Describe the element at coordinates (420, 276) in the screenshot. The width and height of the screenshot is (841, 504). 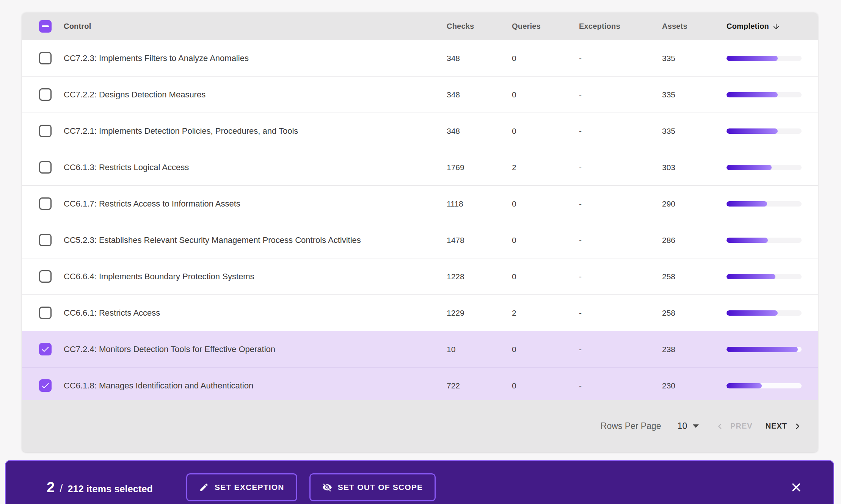
I see `table-row: CC6.6.4: Implements Boundary Protection …` at that location.